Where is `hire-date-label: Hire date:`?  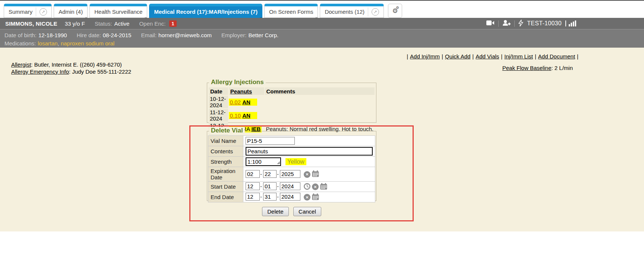 hire-date-label: Hire date: is located at coordinates (89, 35).